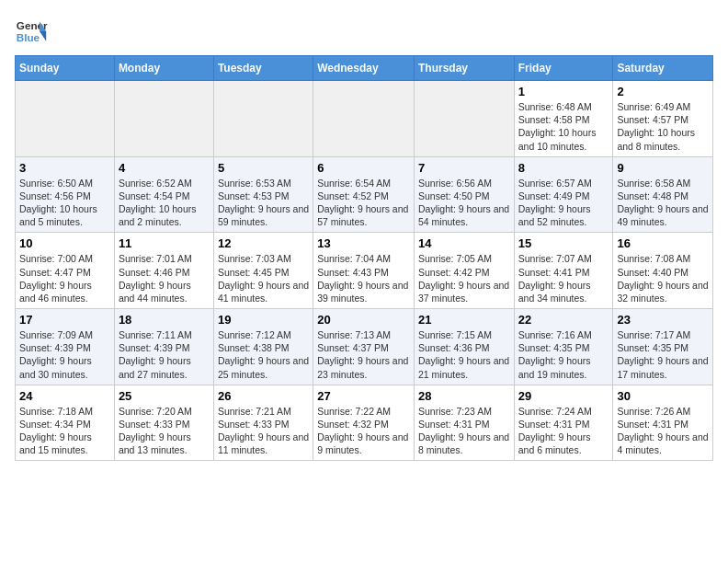  I want to click on day-cell: 21Sunrise: 7:15 AM Sunset: 4:36 PM Dayli…, so click(463, 348).